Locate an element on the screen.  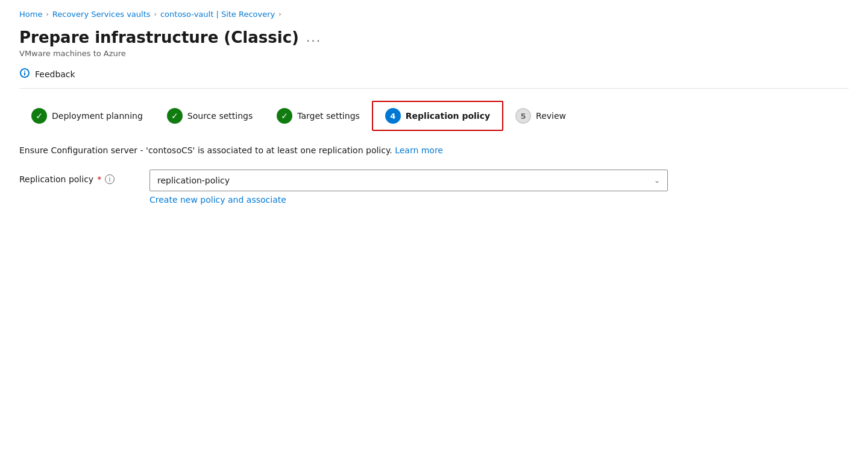
step-badge-5: 5 is located at coordinates (523, 116).